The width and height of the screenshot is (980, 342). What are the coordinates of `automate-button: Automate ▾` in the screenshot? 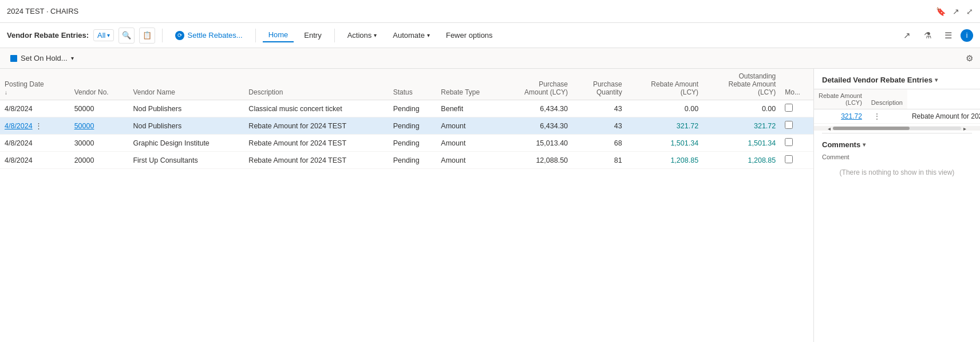 It's located at (411, 36).